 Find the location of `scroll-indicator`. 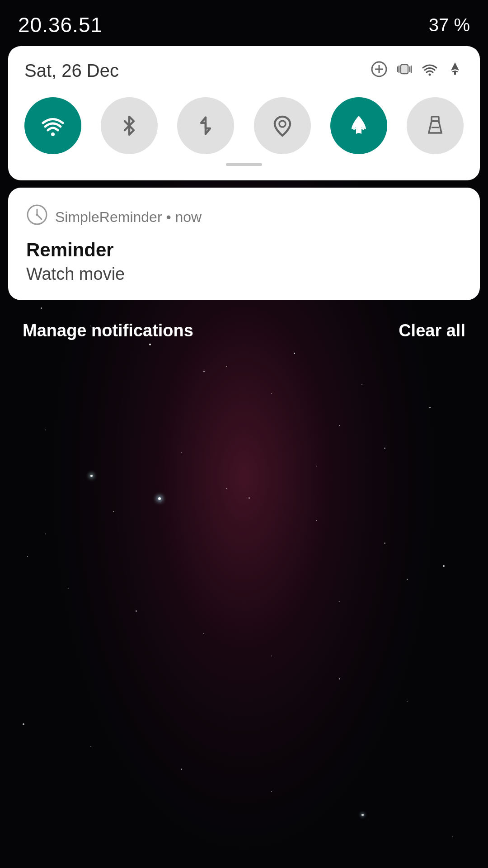

scroll-indicator is located at coordinates (244, 165).